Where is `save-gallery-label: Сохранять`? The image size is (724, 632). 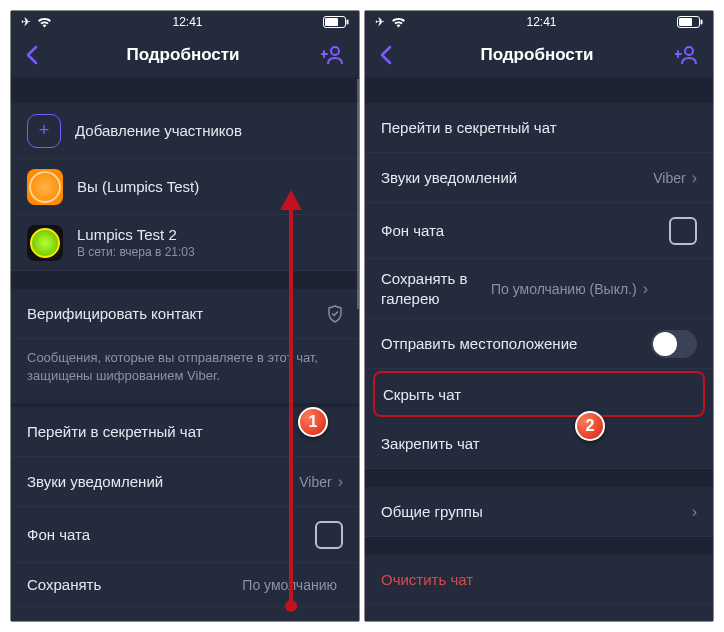 save-gallery-label: Сохранять is located at coordinates (134, 584).